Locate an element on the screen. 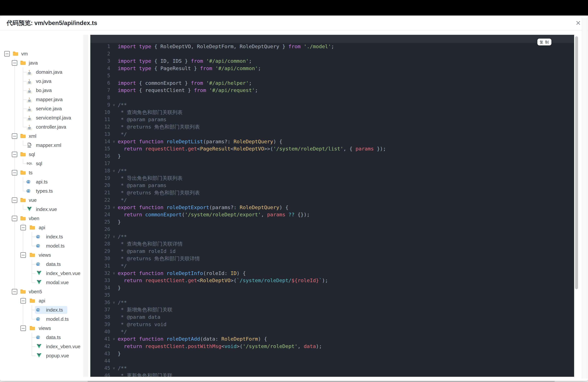  tree-node-model-ts: TSmodel.ts is located at coordinates (42, 246).